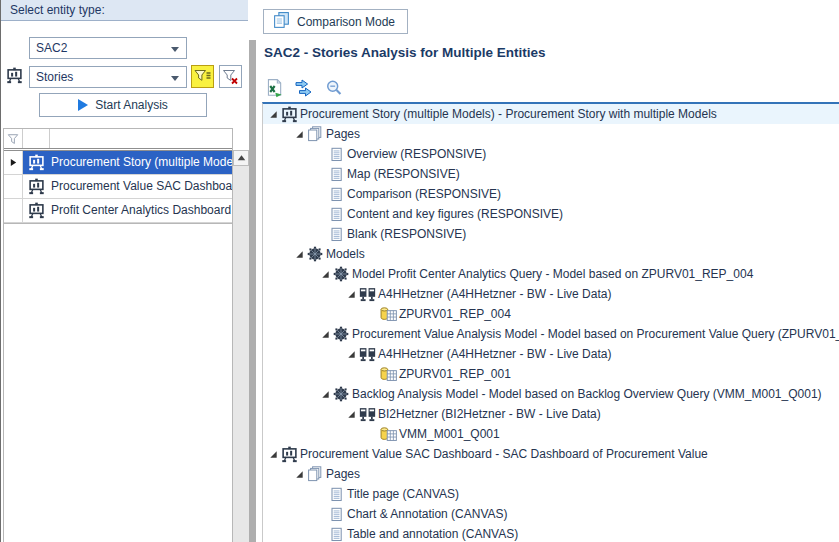 Image resolution: width=839 pixels, height=542 pixels. I want to click on tree-node-label: Blank (RESPONSIVE), so click(406, 234).